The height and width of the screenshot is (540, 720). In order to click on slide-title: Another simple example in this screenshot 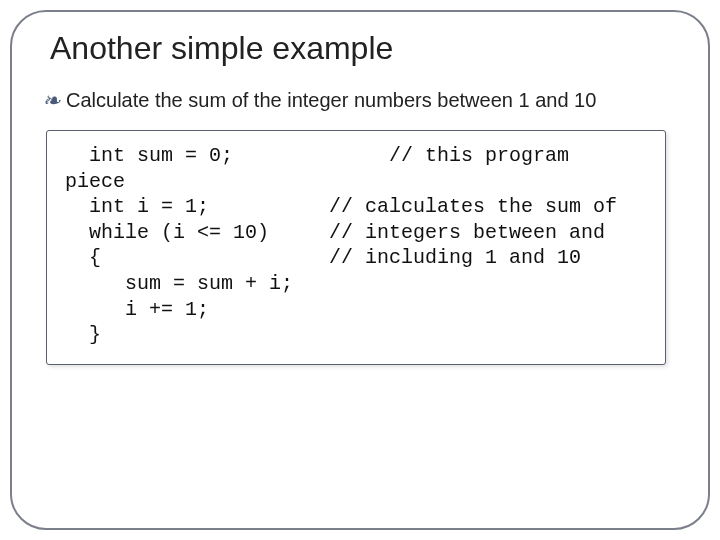, I will do `click(365, 48)`.